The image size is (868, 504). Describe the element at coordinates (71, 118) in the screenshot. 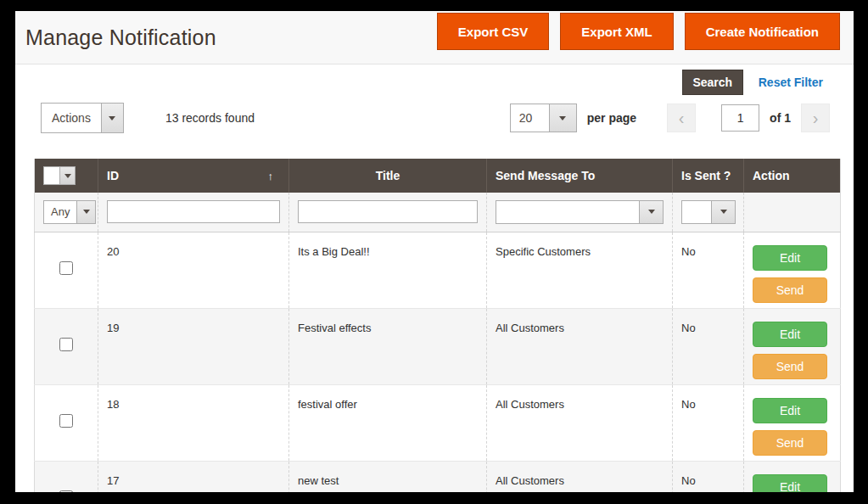

I see `actions-dropdown-label: Actions` at that location.